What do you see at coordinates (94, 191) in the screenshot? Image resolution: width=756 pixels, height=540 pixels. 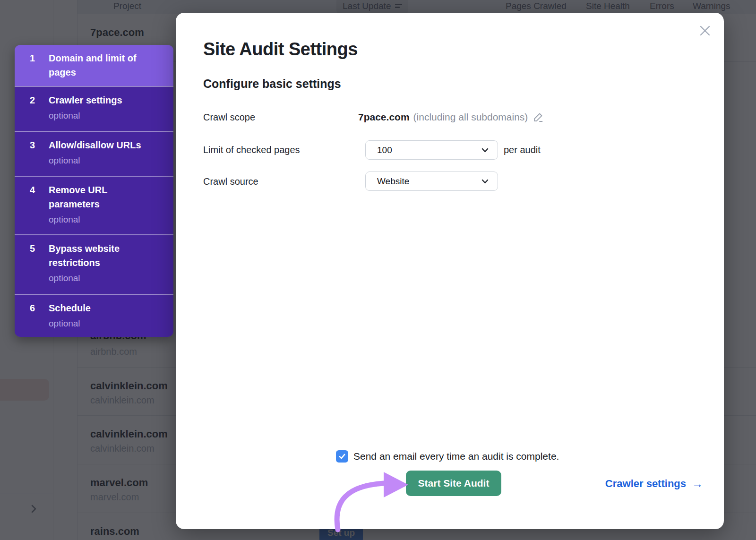 I see `steps-panel: 1Domain and limit of pages2Crawler setti…` at bounding box center [94, 191].